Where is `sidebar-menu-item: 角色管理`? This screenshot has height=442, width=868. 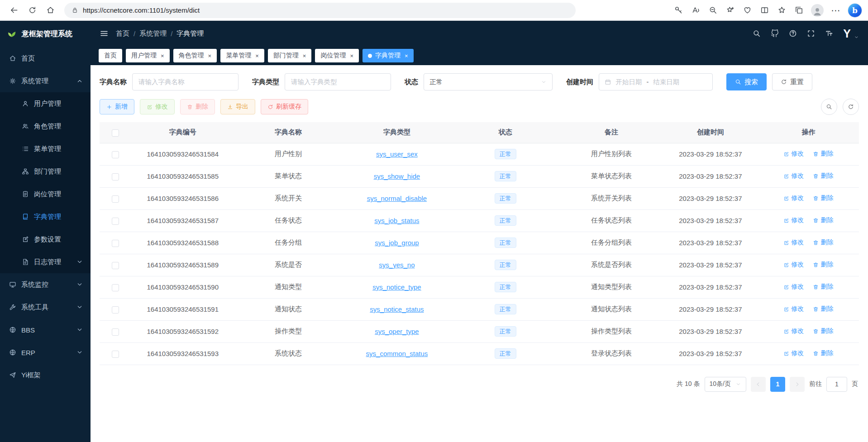 sidebar-menu-item: 角色管理 is located at coordinates (45, 126).